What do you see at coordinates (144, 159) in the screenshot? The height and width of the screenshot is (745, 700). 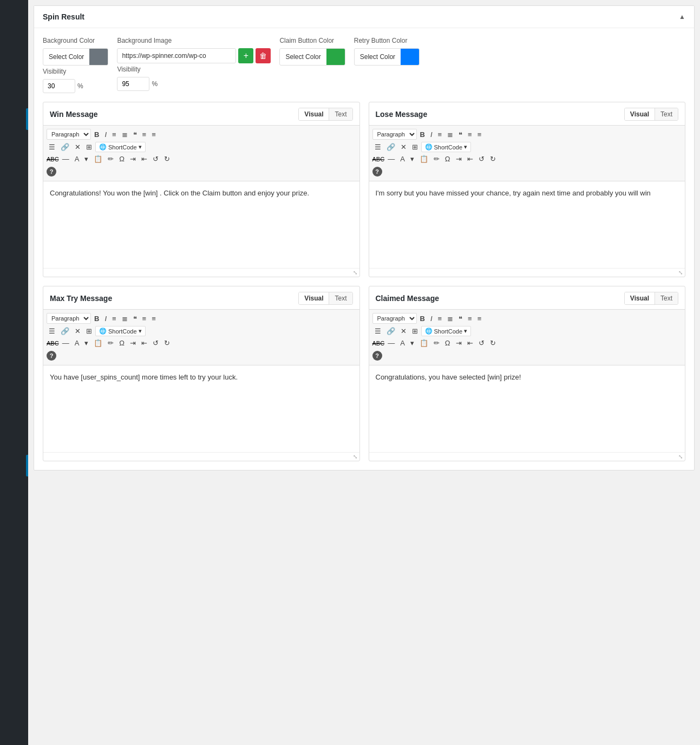 I see `win-outdent-btn: ⇤` at bounding box center [144, 159].